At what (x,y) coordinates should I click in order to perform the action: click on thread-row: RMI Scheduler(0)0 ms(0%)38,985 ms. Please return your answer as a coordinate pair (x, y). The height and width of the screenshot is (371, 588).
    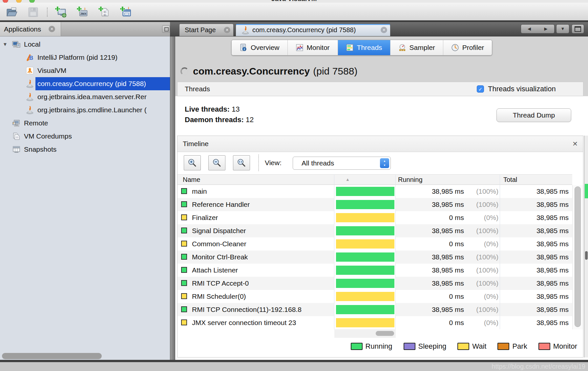
    Looking at the image, I should click on (375, 296).